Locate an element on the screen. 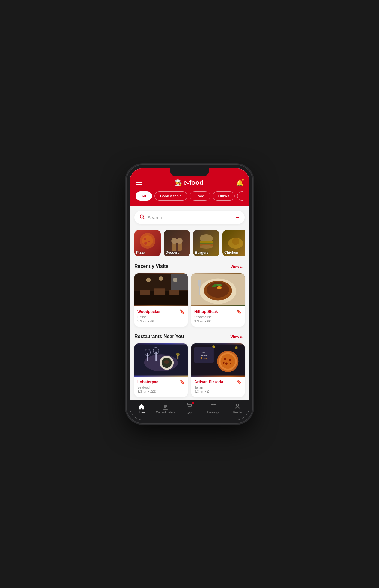  category-tabs: All Book a table Food Drinks Snacks is located at coordinates (190, 196).